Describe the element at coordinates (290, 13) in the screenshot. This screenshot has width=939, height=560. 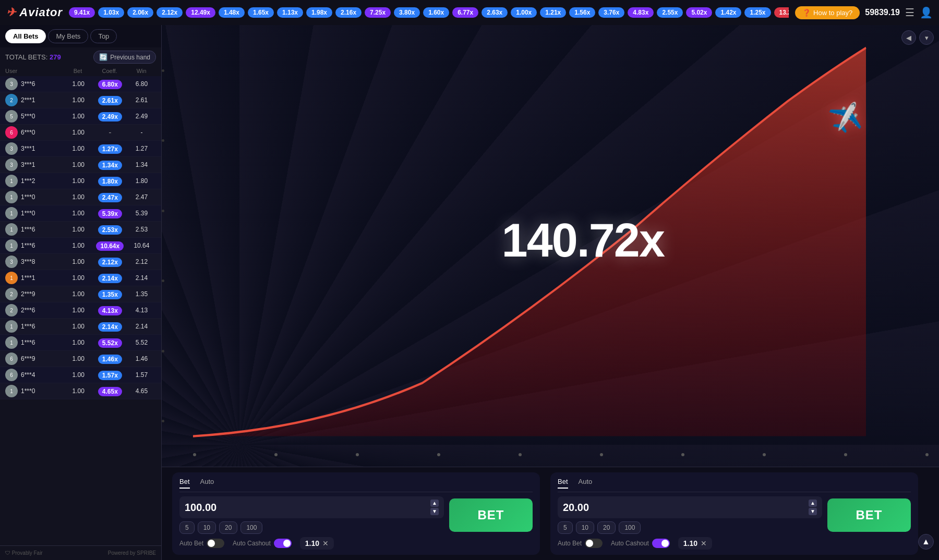
I see `multiplier-badge-7: 1.13x` at that location.